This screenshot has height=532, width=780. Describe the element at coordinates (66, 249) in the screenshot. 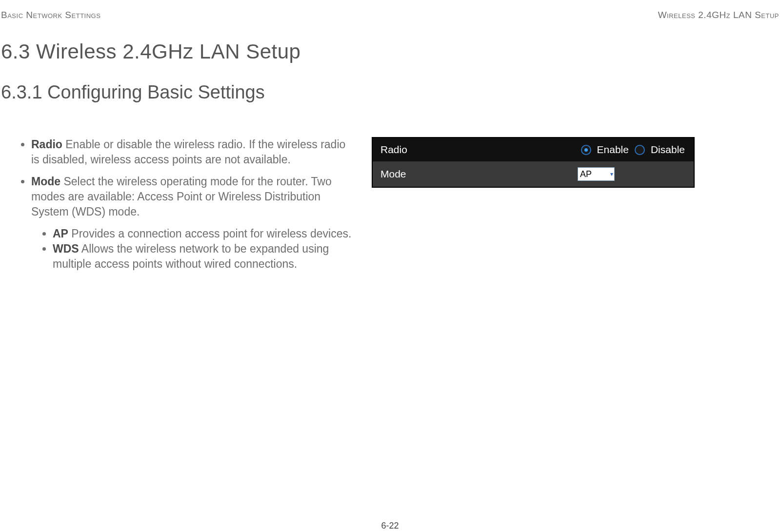

I see `desc-wds-term: WDS` at that location.